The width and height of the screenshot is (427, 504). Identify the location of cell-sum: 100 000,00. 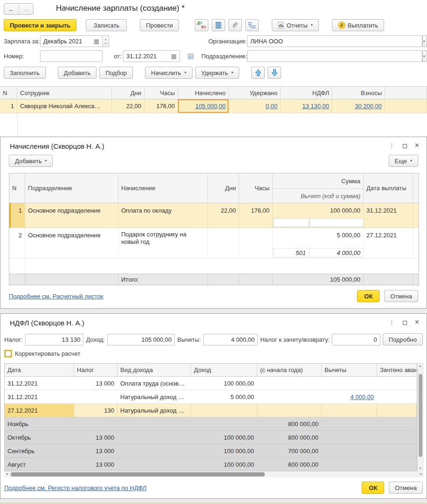
(318, 211).